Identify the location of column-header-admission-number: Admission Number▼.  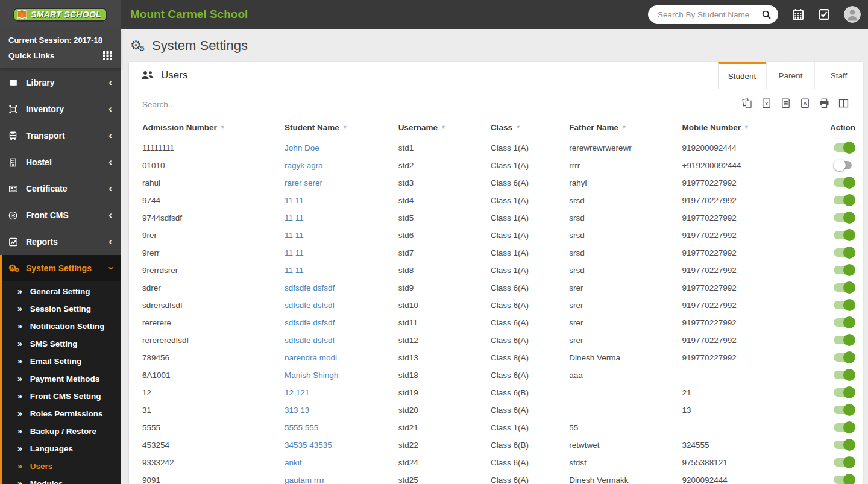
(207, 128).